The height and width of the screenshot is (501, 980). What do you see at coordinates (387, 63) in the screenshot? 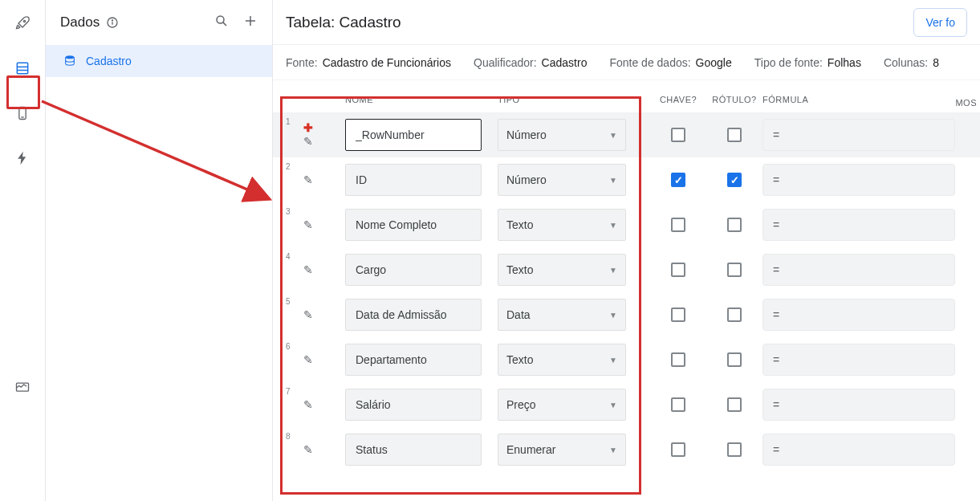
I see `meta-fonte-v: Cadastro de Funcionários` at bounding box center [387, 63].